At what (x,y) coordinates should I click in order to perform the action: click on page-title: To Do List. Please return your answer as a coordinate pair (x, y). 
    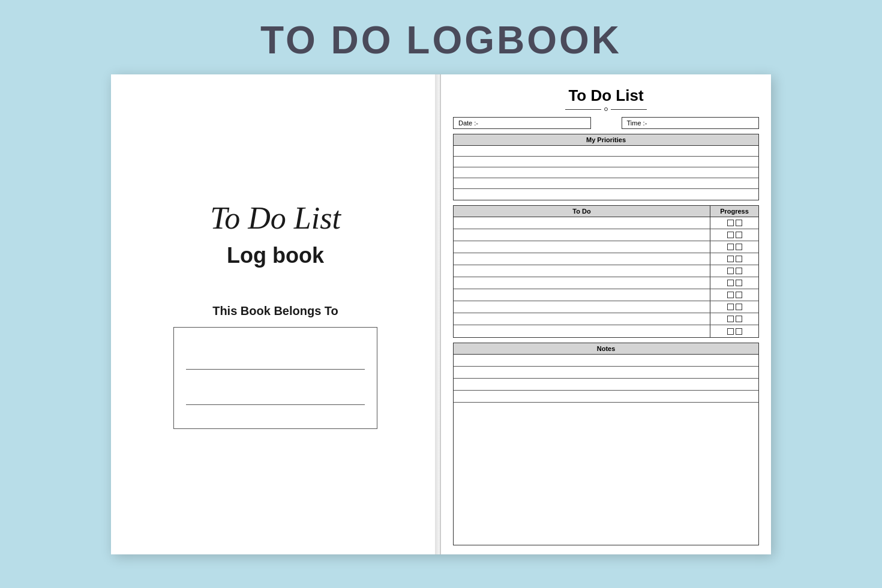
    Looking at the image, I should click on (606, 96).